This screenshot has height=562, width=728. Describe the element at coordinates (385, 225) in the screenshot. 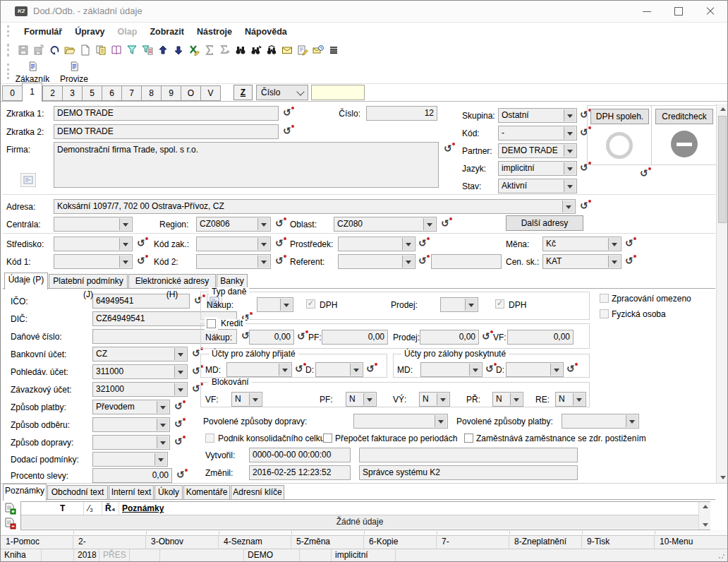

I see `oblast-select: CZ080` at that location.